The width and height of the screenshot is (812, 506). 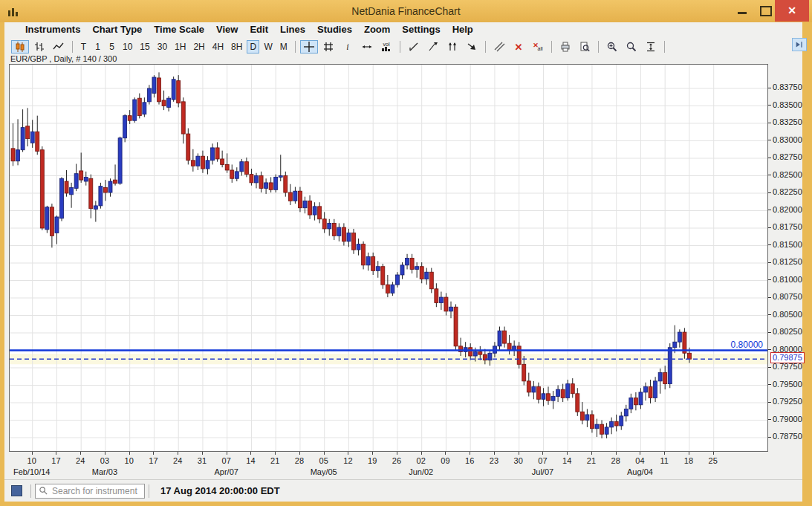 I want to click on crosshair-icon, so click(x=309, y=47).